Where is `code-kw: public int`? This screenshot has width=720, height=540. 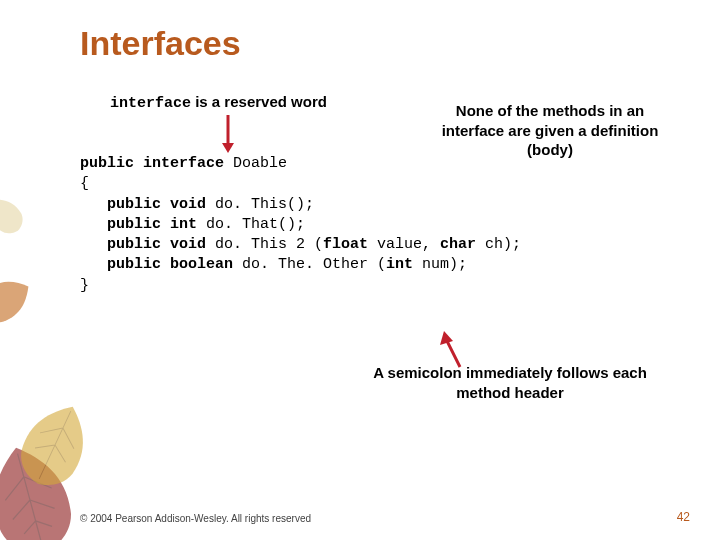 code-kw: public int is located at coordinates (138, 224).